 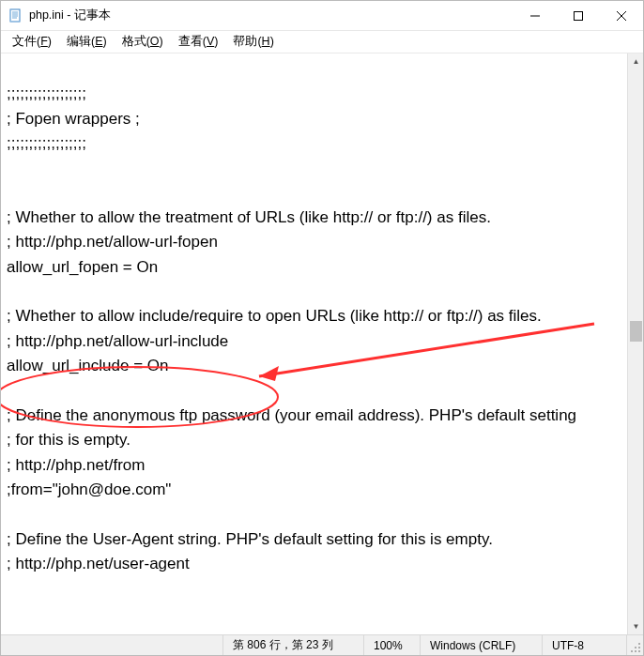 What do you see at coordinates (112, 646) in the screenshot?
I see `status-spacer` at bounding box center [112, 646].